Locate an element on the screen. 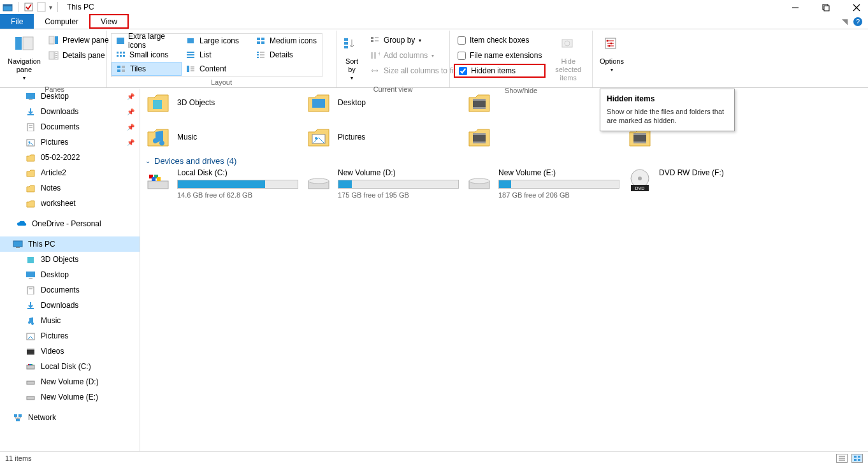 This screenshot has height=464, width=868. help-icon: ? is located at coordinates (858, 22).